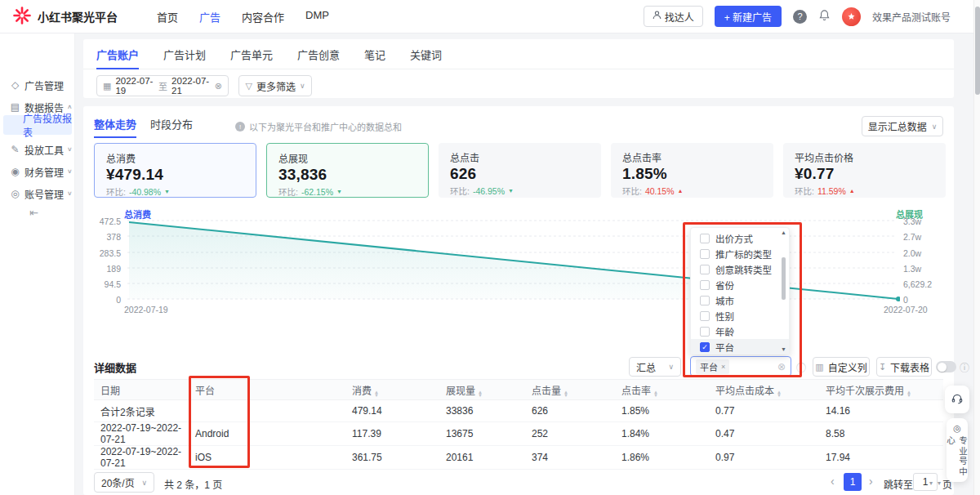  What do you see at coordinates (219, 87) in the screenshot?
I see `clear-date-icon: ⊗` at bounding box center [219, 87].